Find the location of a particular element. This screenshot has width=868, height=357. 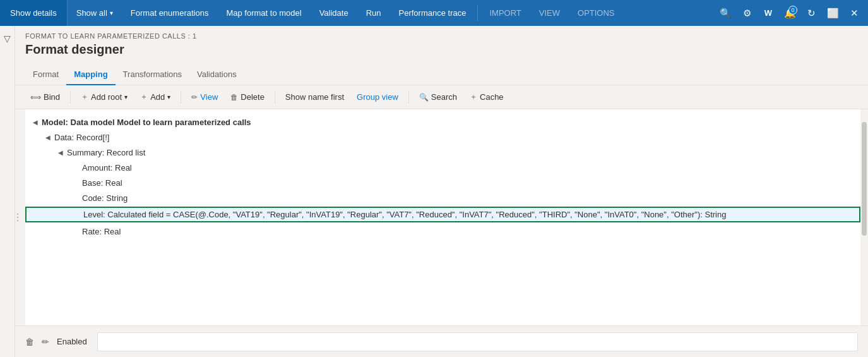

nav-item-run: Run is located at coordinates (374, 13).